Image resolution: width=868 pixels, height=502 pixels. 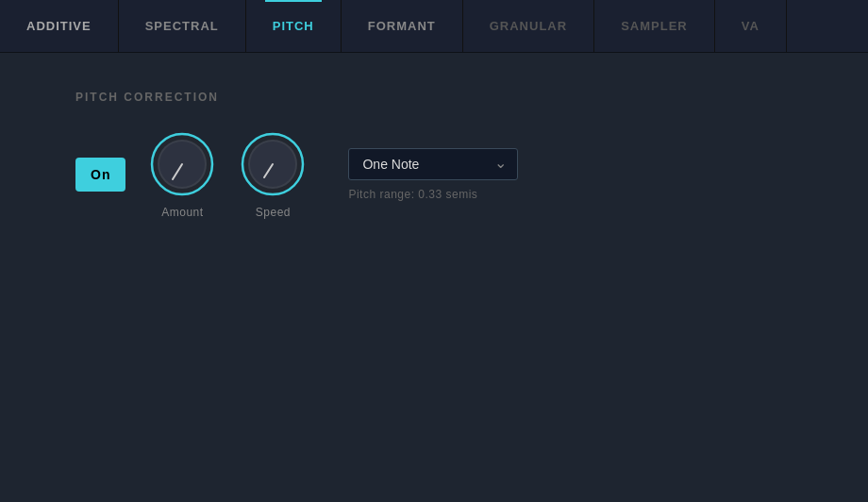 What do you see at coordinates (59, 26) in the screenshot?
I see `tab-additive: ADDITIVE` at bounding box center [59, 26].